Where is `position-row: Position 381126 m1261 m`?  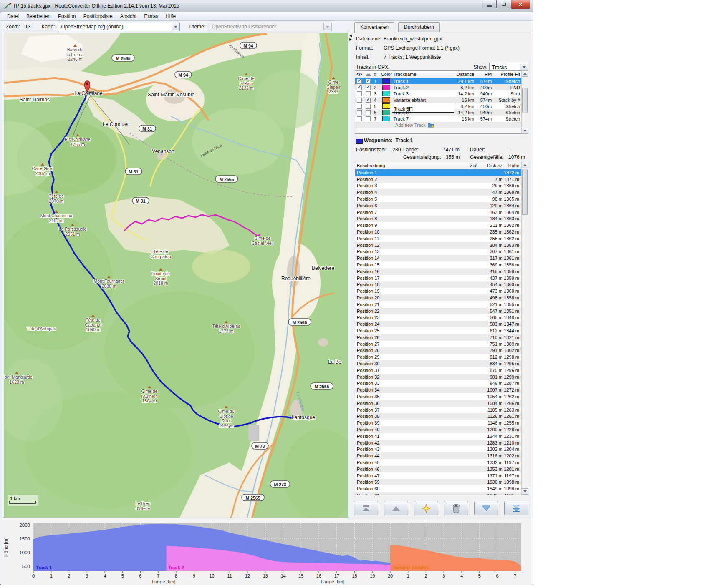
position-row: Position 381126 m1261 m is located at coordinates (438, 416).